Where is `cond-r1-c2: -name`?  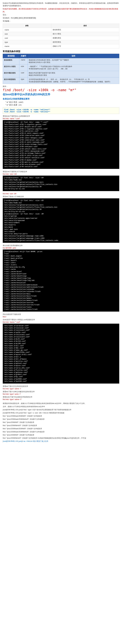
cond-r1-c2: -name is located at coordinates (24, 61).